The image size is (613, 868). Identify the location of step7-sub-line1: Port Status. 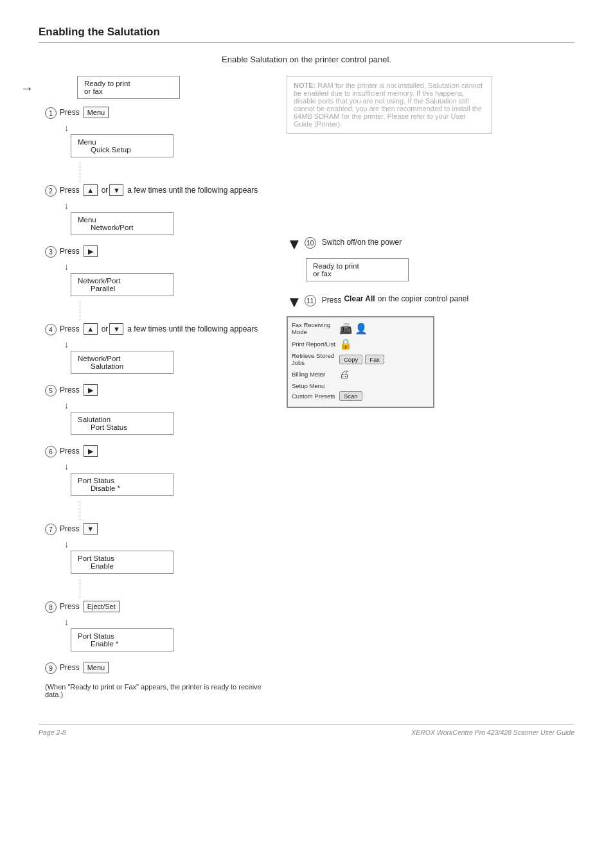
(122, 558).